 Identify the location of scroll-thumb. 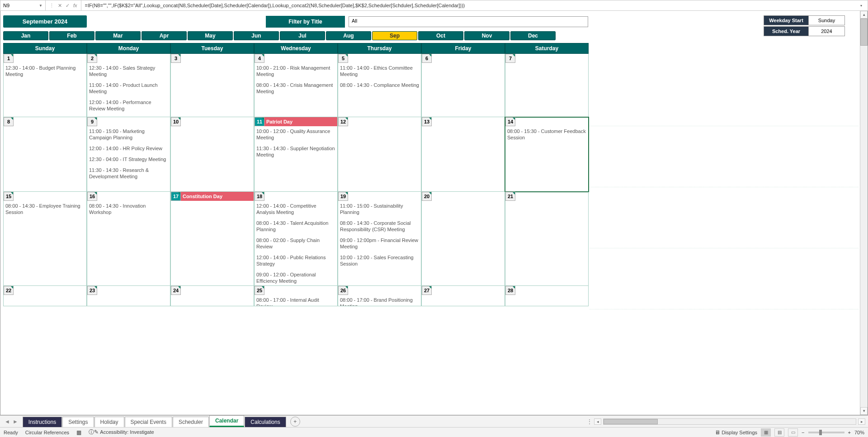
(864, 32).